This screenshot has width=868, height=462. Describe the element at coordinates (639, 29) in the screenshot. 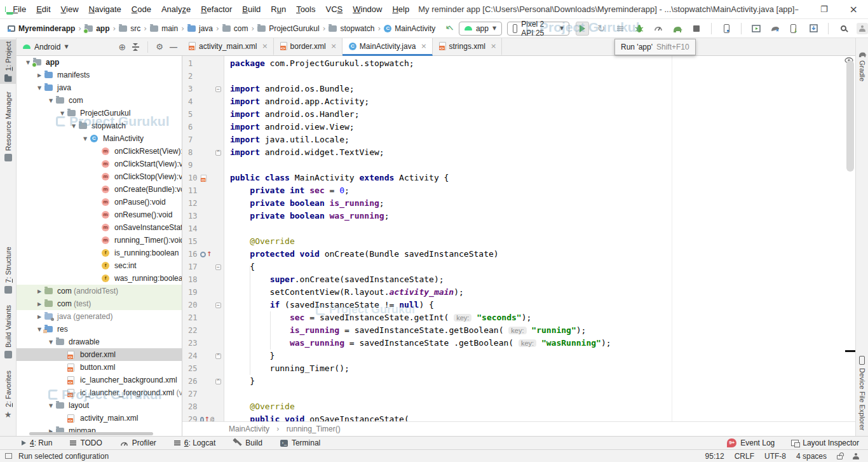

I see `debug-icon` at that location.